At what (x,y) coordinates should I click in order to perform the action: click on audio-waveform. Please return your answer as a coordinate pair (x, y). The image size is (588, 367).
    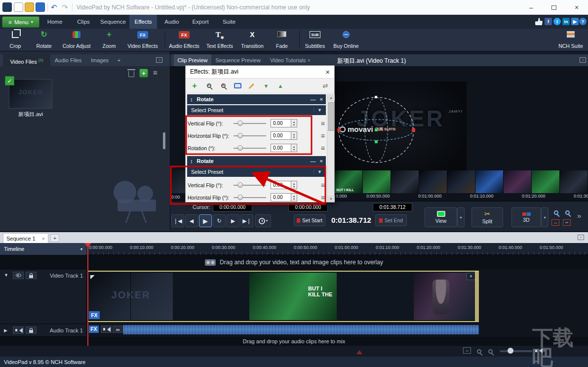
    Looking at the image, I should click on (301, 330).